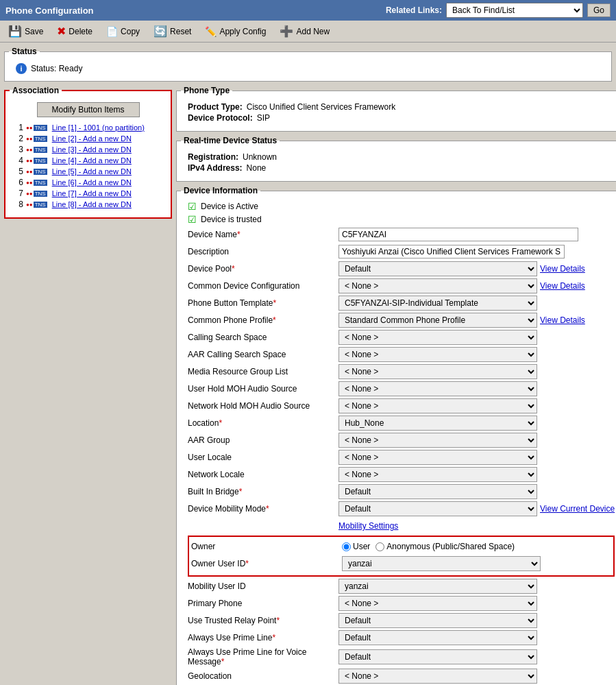 This screenshot has height=685, width=616. What do you see at coordinates (438, 303) in the screenshot?
I see `phone-button-template-select: C5FYANZAI-SIP-Individual Template` at bounding box center [438, 303].